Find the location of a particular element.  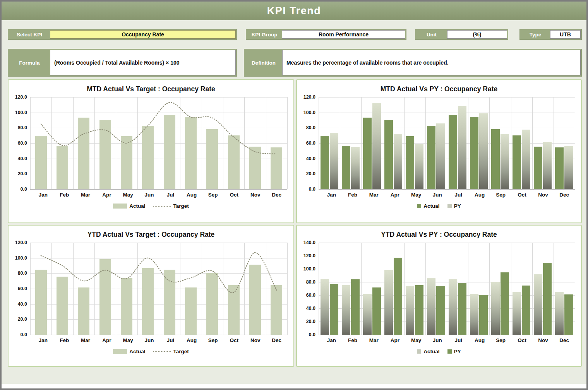

chart-legend: ActualPY is located at coordinates (439, 351).